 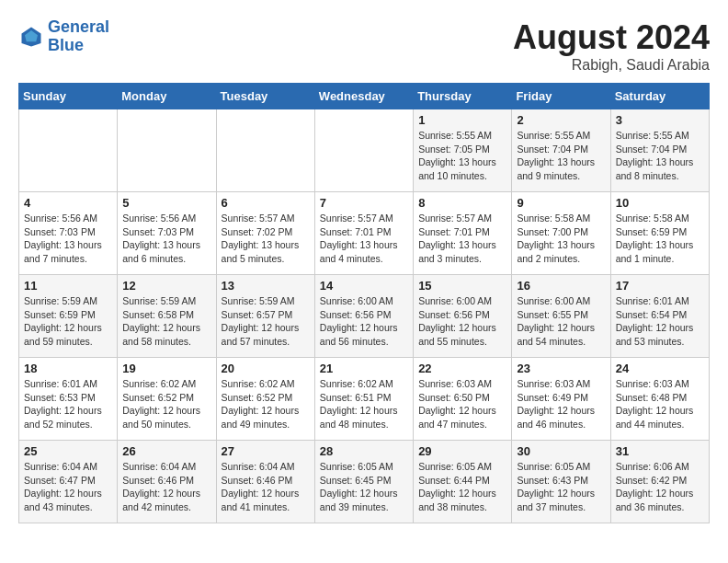 I want to click on cell-date: 23, so click(x=561, y=368).